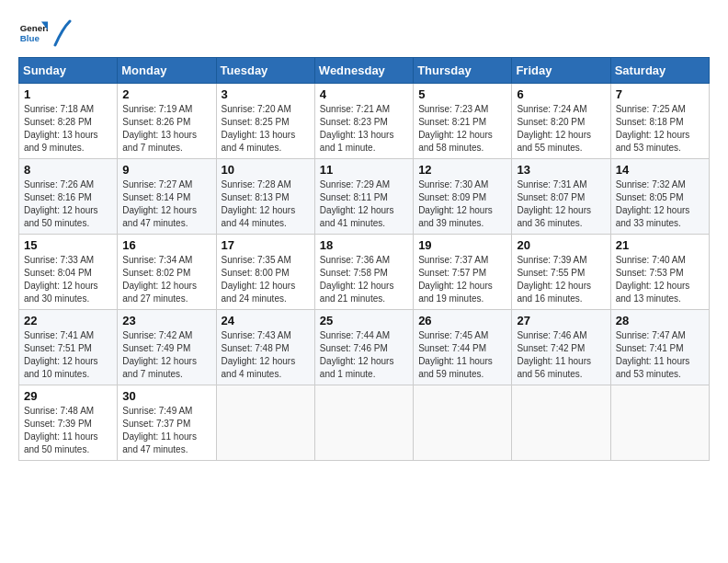 Image resolution: width=728 pixels, height=563 pixels. Describe the element at coordinates (364, 71) in the screenshot. I see `dow-wednesday: Wednesday` at that location.